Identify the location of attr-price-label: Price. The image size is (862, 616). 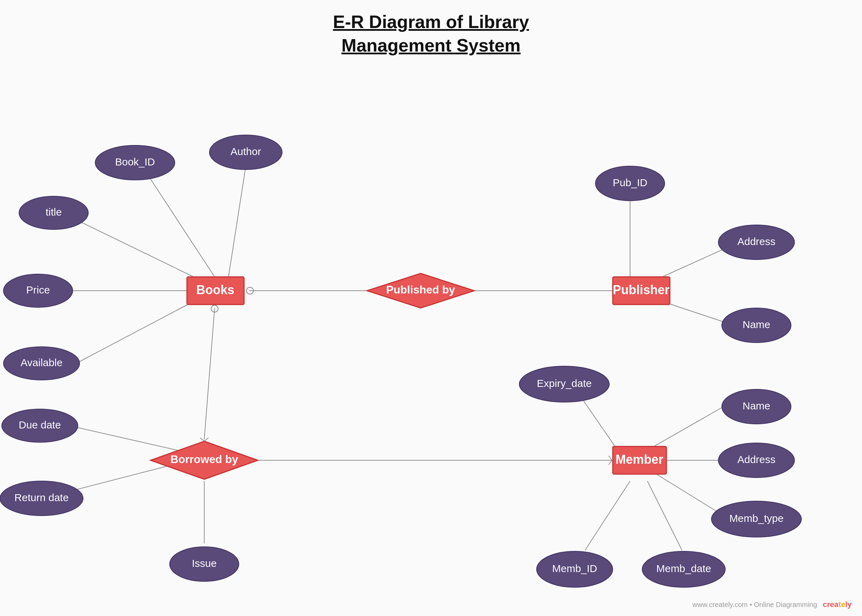
(38, 290).